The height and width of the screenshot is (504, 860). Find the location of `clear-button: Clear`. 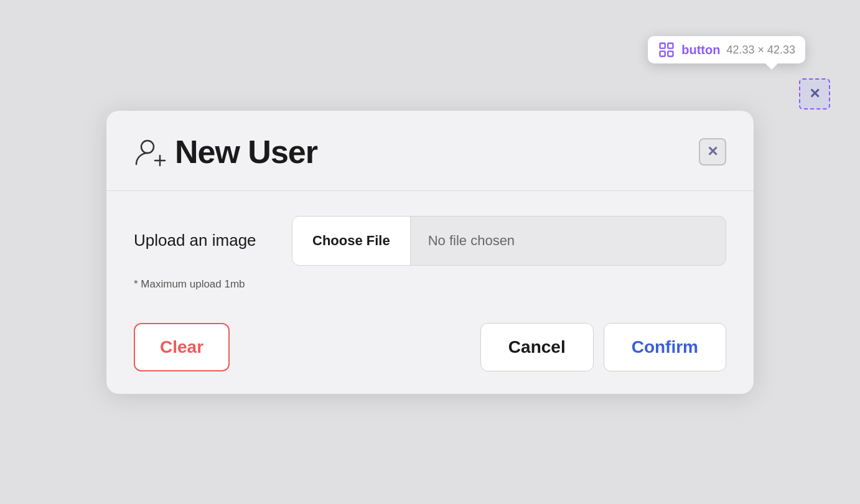

clear-button: Clear is located at coordinates (182, 347).